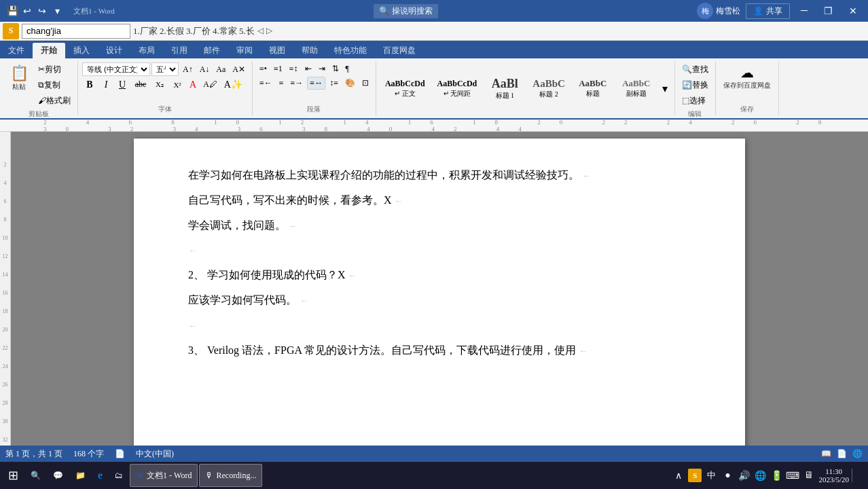  What do you see at coordinates (760, 475) in the screenshot?
I see `tray-network: 🌐` at bounding box center [760, 475].